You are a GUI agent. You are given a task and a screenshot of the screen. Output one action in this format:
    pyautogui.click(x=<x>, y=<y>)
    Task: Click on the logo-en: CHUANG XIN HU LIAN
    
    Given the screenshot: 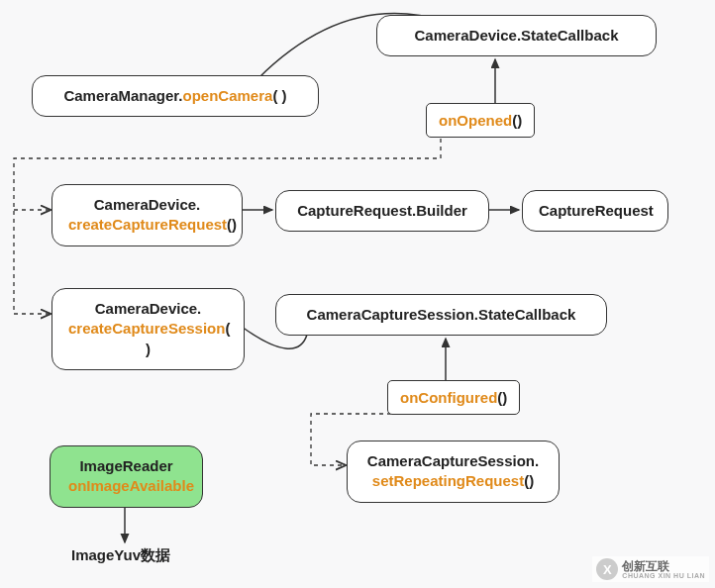 What is the action you would take?
    pyautogui.click(x=664, y=576)
    